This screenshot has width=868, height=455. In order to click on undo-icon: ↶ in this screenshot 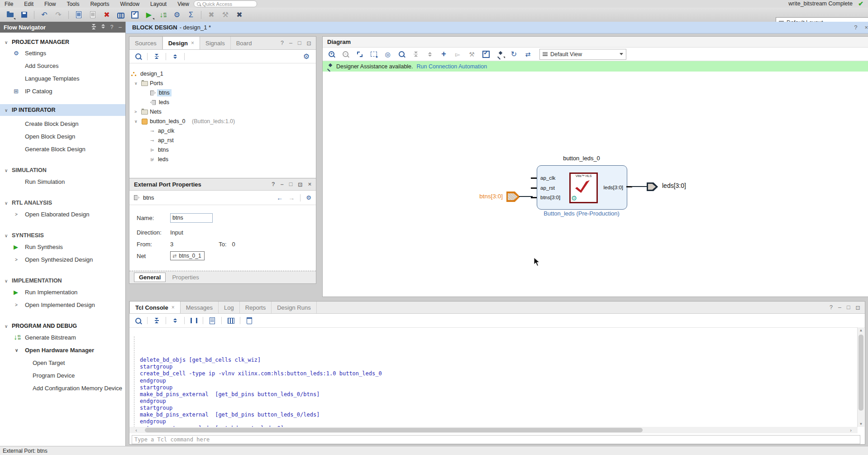, I will do `click(44, 15)`.